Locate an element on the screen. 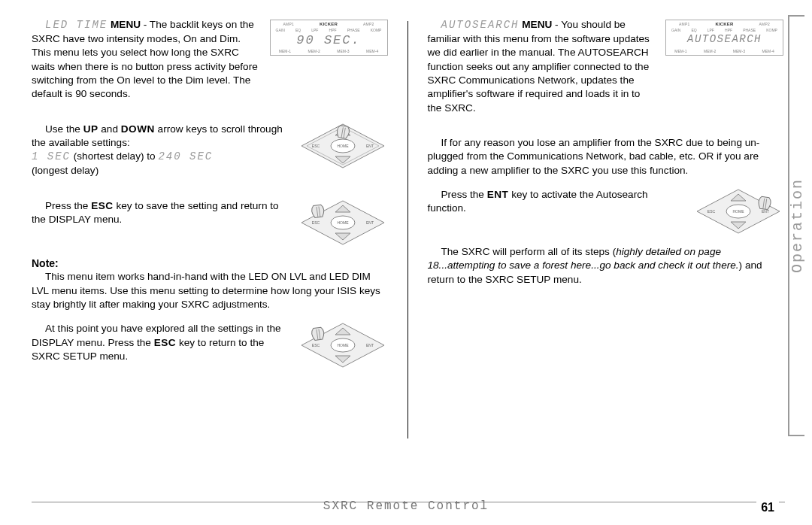 Image resolution: width=812 pixels, height=525 pixels. esc-save-paragraph: Press the ESC key to save the setting an… is located at coordinates (159, 214).